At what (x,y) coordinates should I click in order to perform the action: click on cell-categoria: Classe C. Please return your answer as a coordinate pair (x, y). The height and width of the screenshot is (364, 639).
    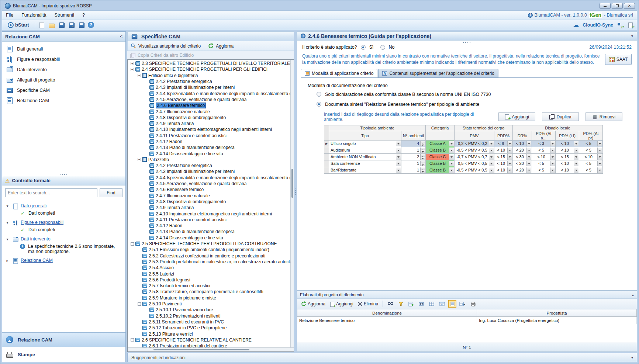
    Looking at the image, I should click on (440, 157).